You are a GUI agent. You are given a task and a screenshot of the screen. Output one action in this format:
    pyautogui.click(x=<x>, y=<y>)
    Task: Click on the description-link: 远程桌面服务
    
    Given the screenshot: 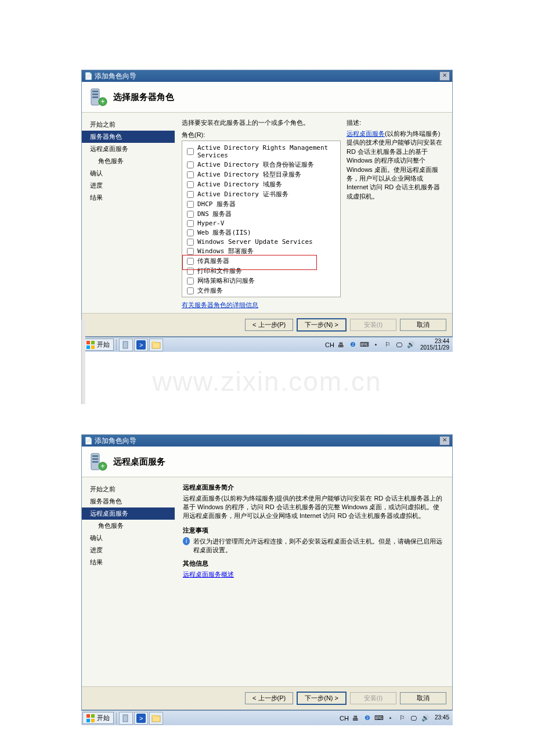 What is the action you would take?
    pyautogui.click(x=366, y=134)
    